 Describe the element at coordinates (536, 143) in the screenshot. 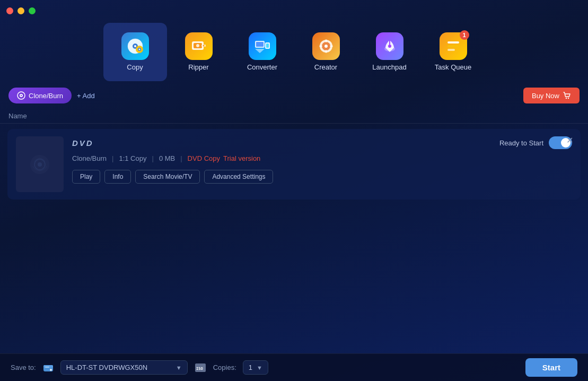

I see `media-status: Ready to Start` at that location.